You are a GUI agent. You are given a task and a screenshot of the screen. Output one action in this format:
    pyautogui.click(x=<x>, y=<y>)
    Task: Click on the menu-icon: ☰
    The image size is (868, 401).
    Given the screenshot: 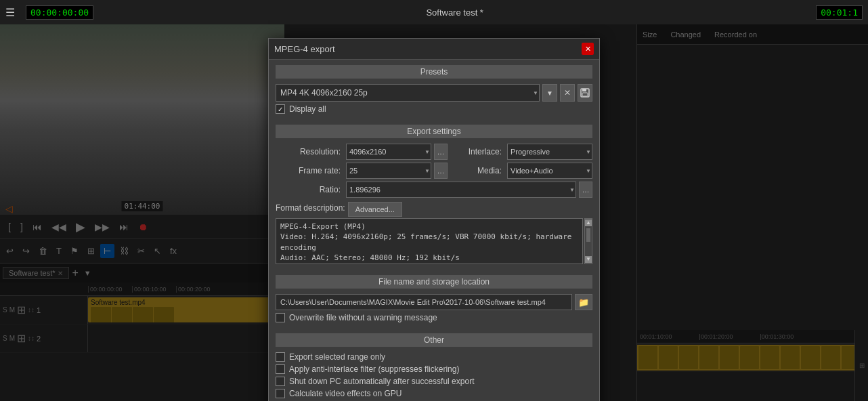 What is the action you would take?
    pyautogui.click(x=10, y=12)
    